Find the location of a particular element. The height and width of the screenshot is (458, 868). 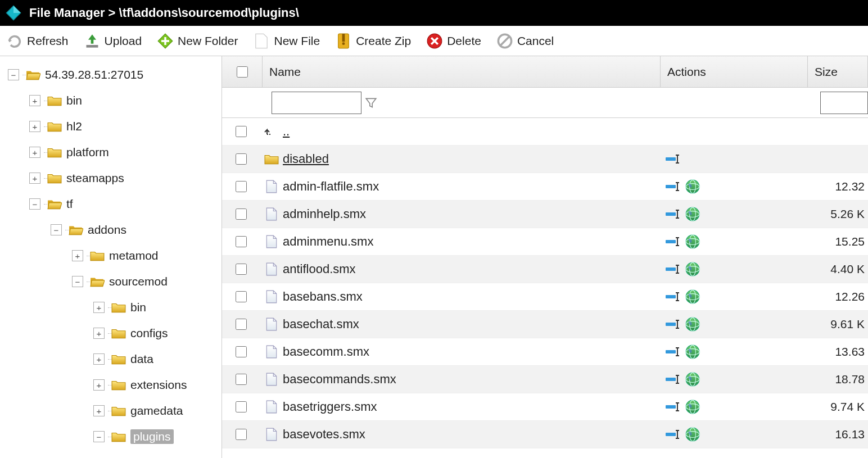

upload-button: Upload is located at coordinates (114, 41).